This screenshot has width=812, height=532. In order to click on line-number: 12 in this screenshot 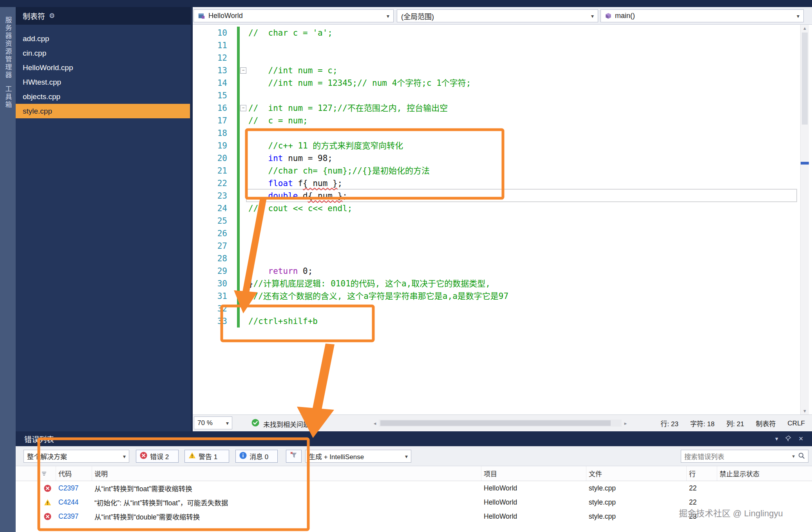, I will do `click(210, 58)`.